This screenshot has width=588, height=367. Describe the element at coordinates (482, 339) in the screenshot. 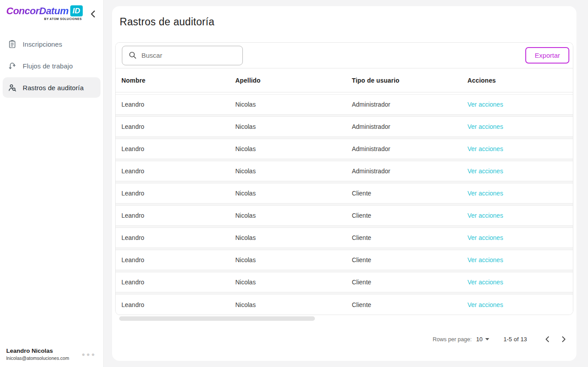

I see `rows-per-page-select: 10` at that location.